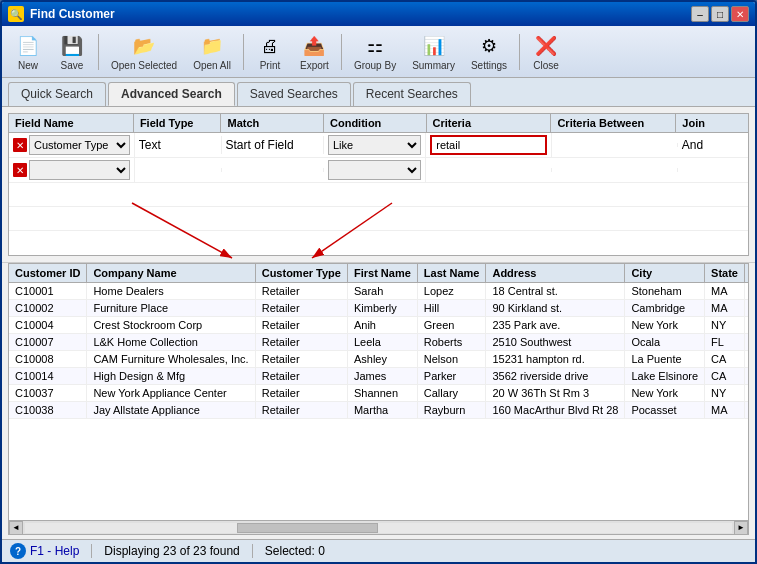  What do you see at coordinates (556, 394) in the screenshot?
I see `table-cell: 20 W 36Th St Rm 3` at bounding box center [556, 394].